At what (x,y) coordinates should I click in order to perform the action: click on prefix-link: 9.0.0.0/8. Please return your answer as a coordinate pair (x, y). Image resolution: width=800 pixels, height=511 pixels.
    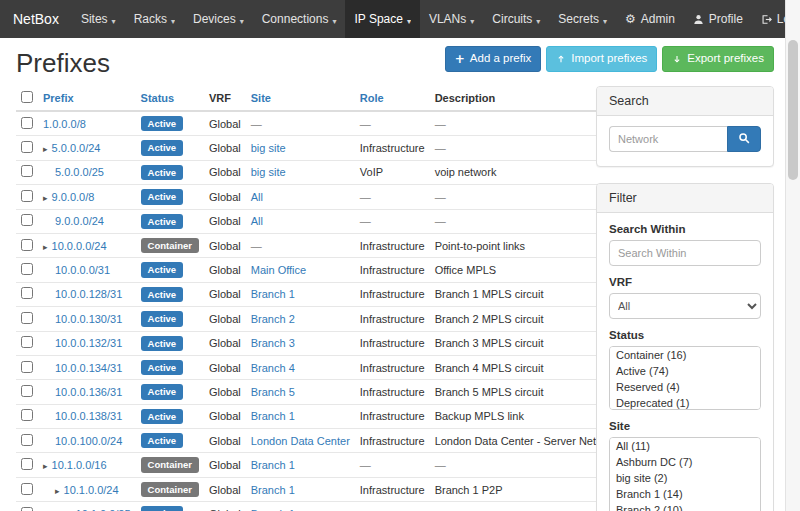
    Looking at the image, I should click on (74, 197).